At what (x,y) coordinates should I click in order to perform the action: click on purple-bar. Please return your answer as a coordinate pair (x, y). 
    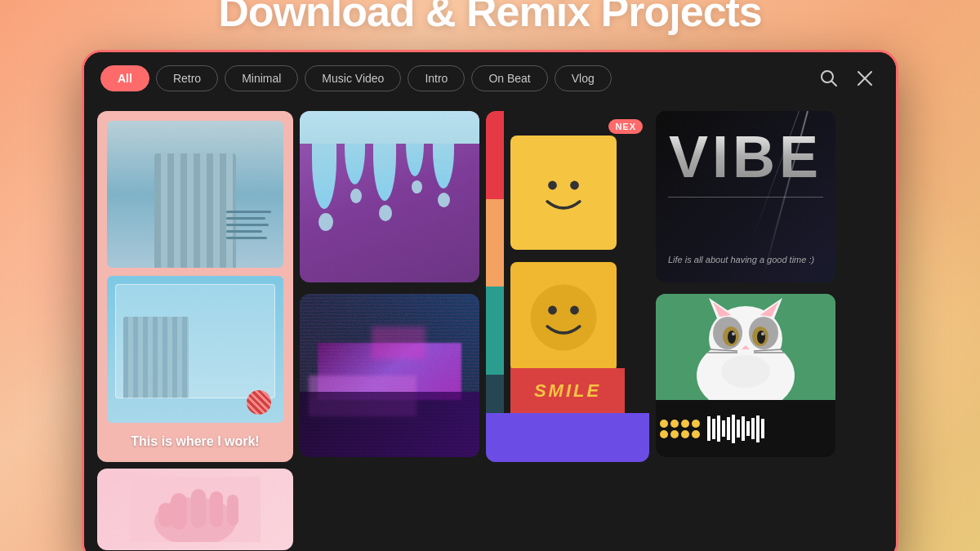
    Looking at the image, I should click on (568, 438).